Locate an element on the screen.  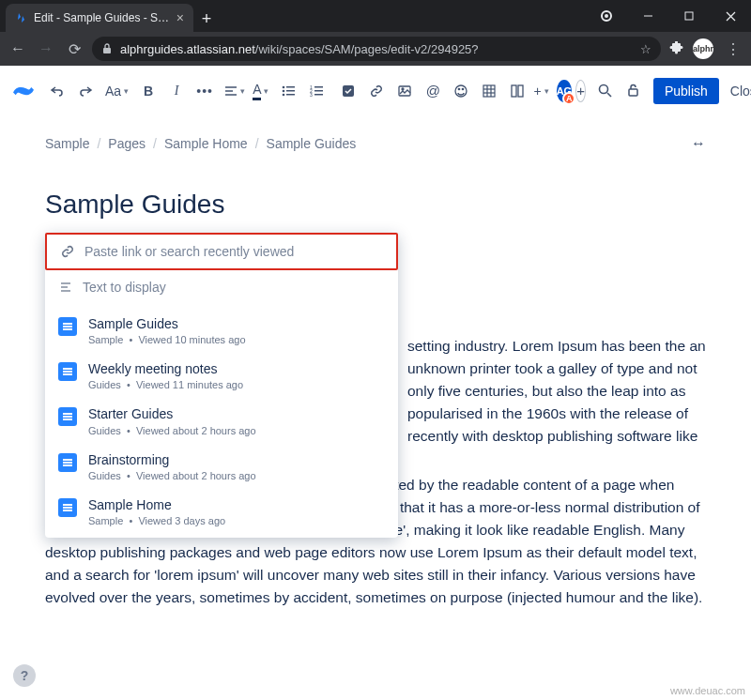
breadcrumb-item: Sample Home is located at coordinates (207, 144).